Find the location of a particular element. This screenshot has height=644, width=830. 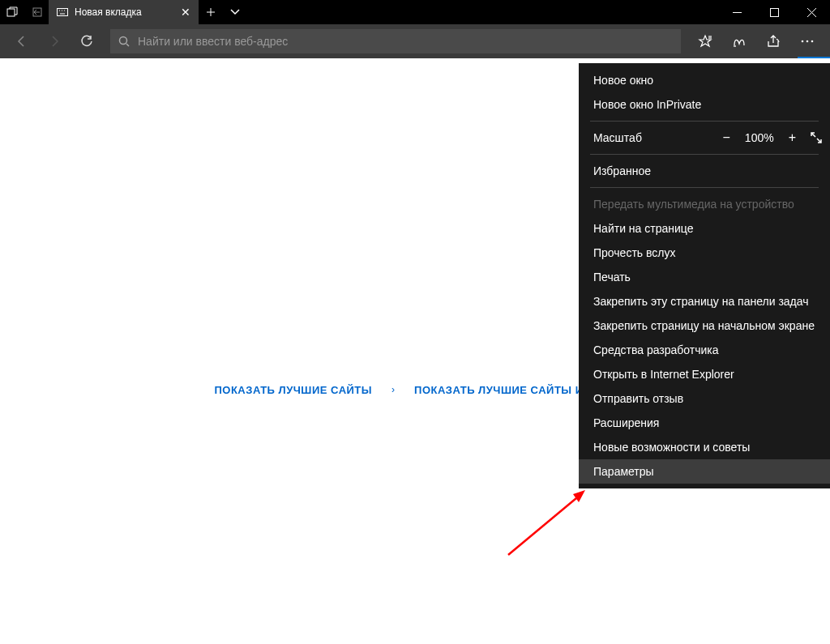

minimize-button is located at coordinates (737, 12).